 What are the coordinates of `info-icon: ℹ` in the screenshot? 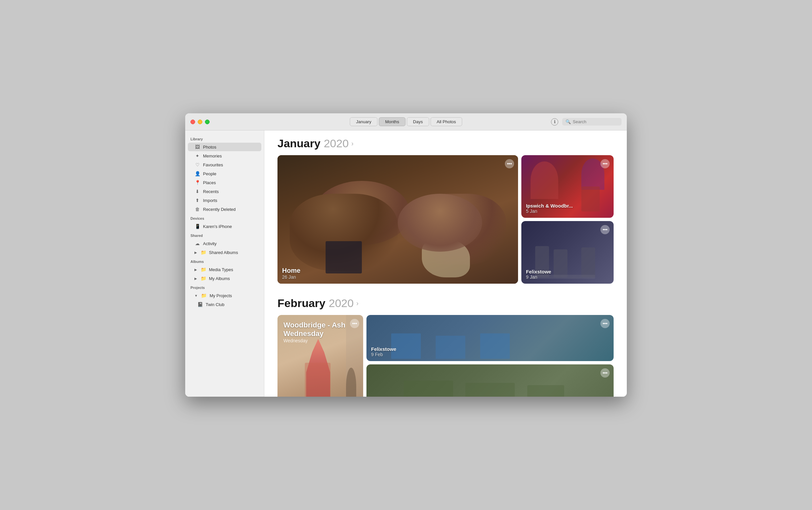 It's located at (555, 122).